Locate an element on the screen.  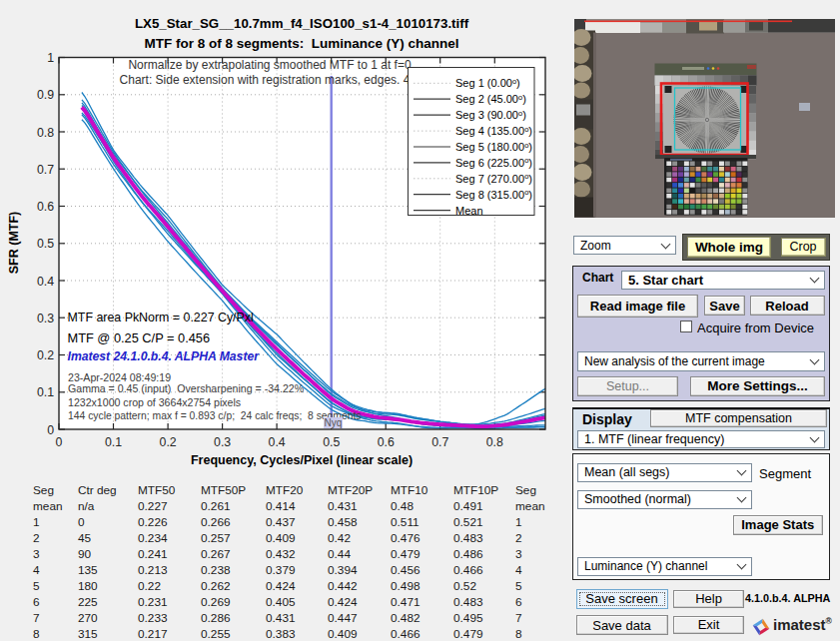
svg-text: Seg 6 (225.00o) is located at coordinates (493, 162).